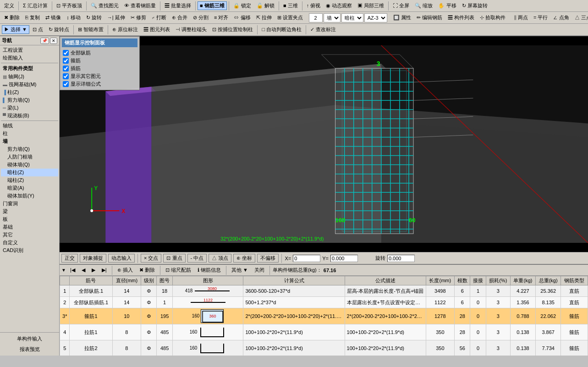  I want to click on sidebar-item-cad-recognize: CAD识别, so click(29, 250).